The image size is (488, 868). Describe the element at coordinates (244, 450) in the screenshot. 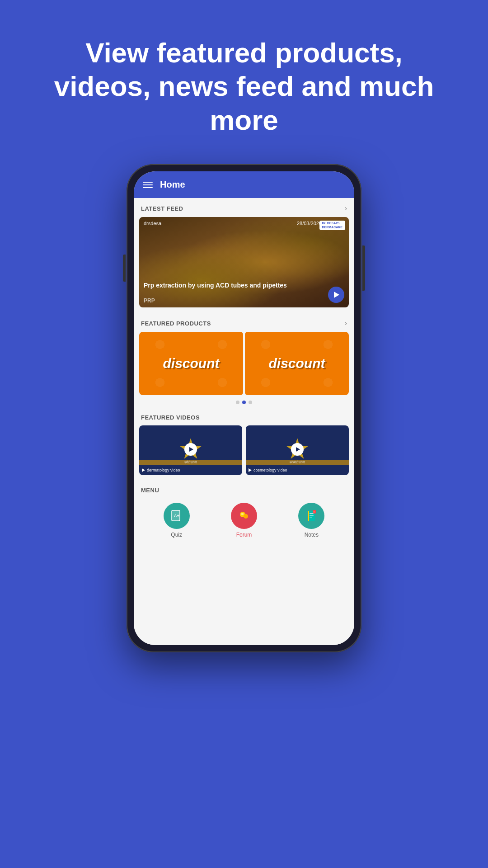

I see `videos-grid: डर्मेटोलॉजी dermatology video कॉस्मेटोलॉ…` at that location.